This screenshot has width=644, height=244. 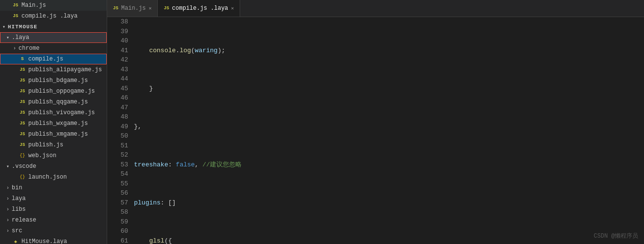 I want to click on sidebar-label-chrome: chrome, so click(x=62, y=48).